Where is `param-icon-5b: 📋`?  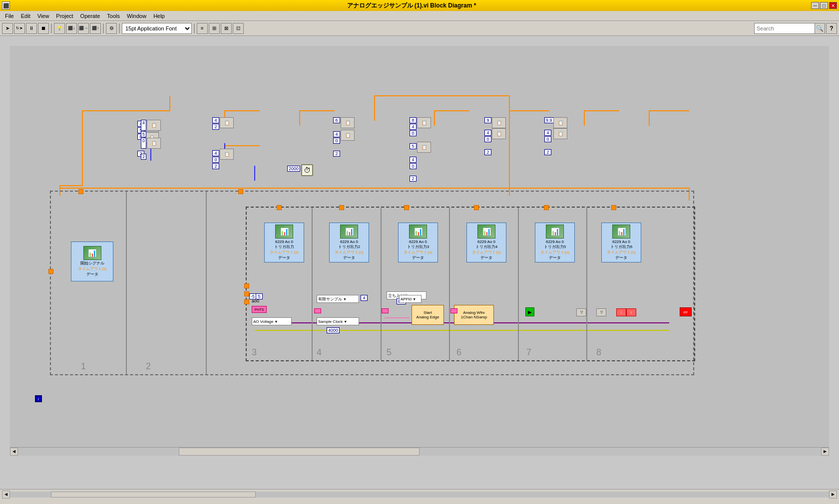 param-icon-5b: 📋 is located at coordinates (424, 147).